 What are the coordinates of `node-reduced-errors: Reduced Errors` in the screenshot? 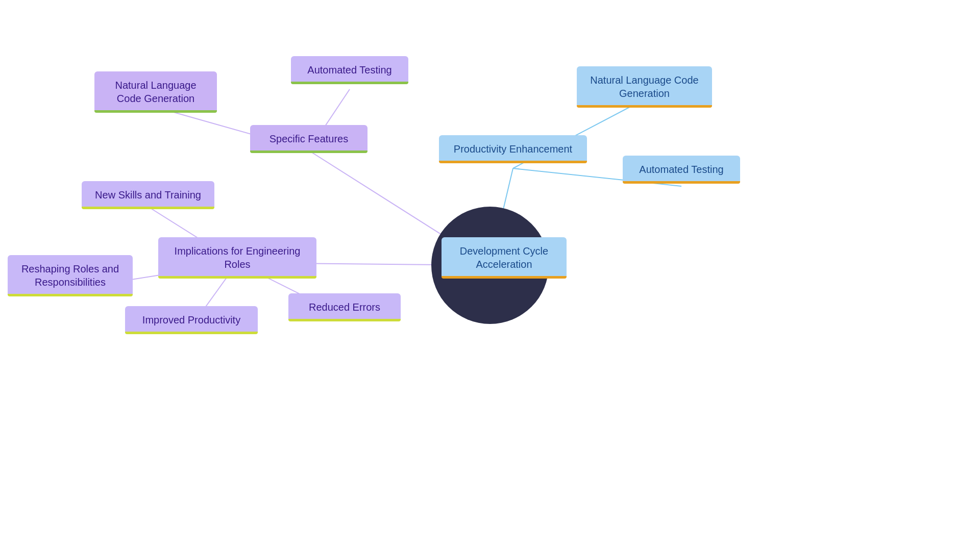 It's located at (345, 307).